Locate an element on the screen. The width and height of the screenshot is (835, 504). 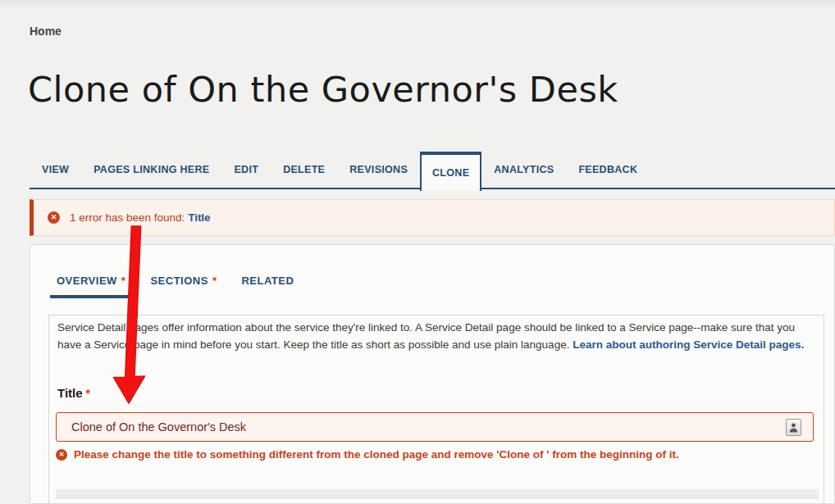
tab-feedback: FEEDBACK is located at coordinates (608, 170).